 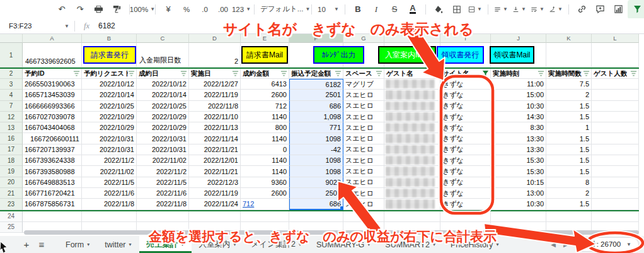 I want to click on row-header: 23, so click(x=11, y=204).